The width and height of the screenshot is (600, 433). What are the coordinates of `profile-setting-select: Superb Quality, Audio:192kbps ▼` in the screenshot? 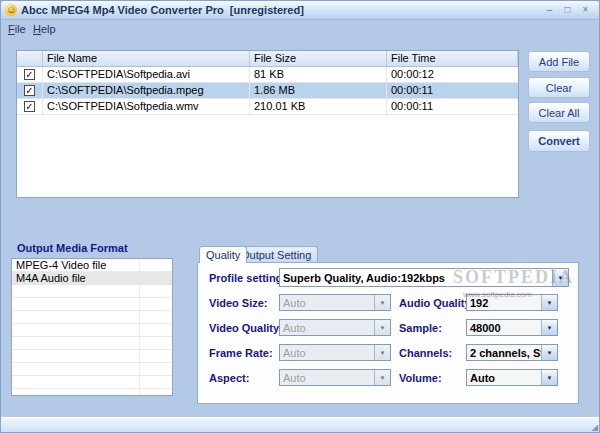 It's located at (424, 278).